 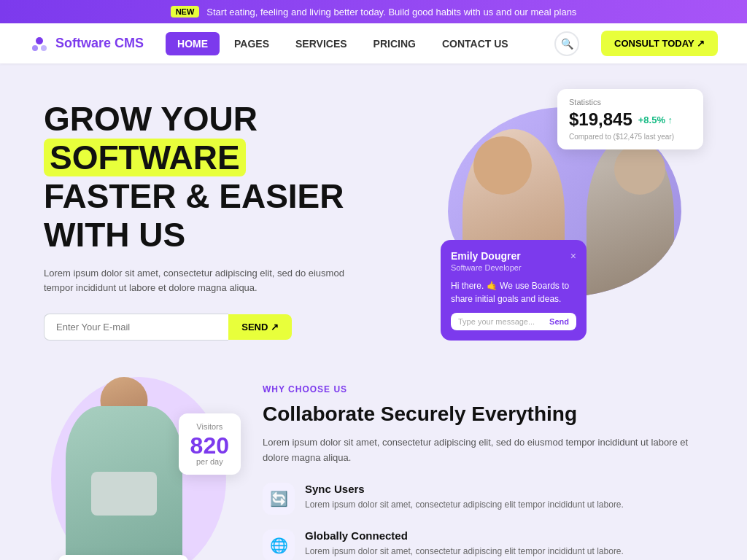 I want to click on email-input, so click(x=136, y=327).